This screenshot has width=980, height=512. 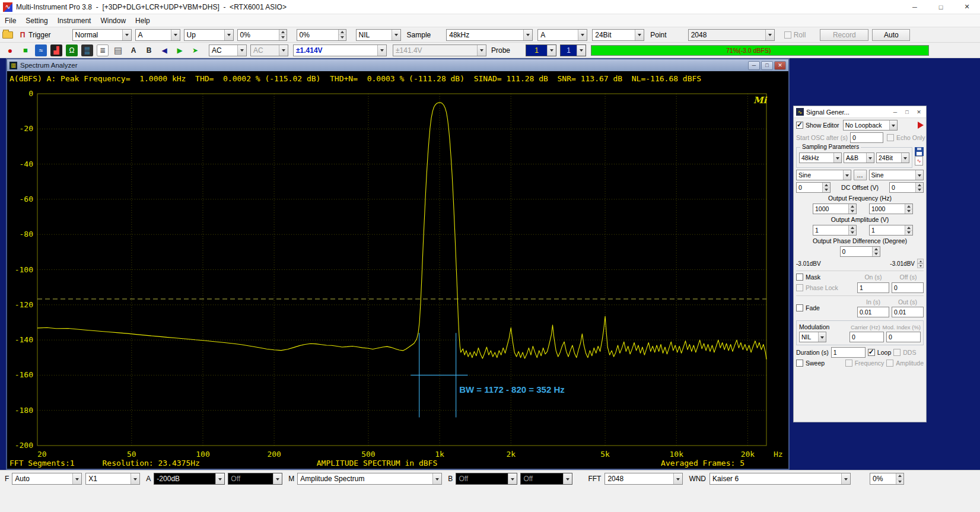 I want to click on dbv-spinner, so click(x=921, y=263).